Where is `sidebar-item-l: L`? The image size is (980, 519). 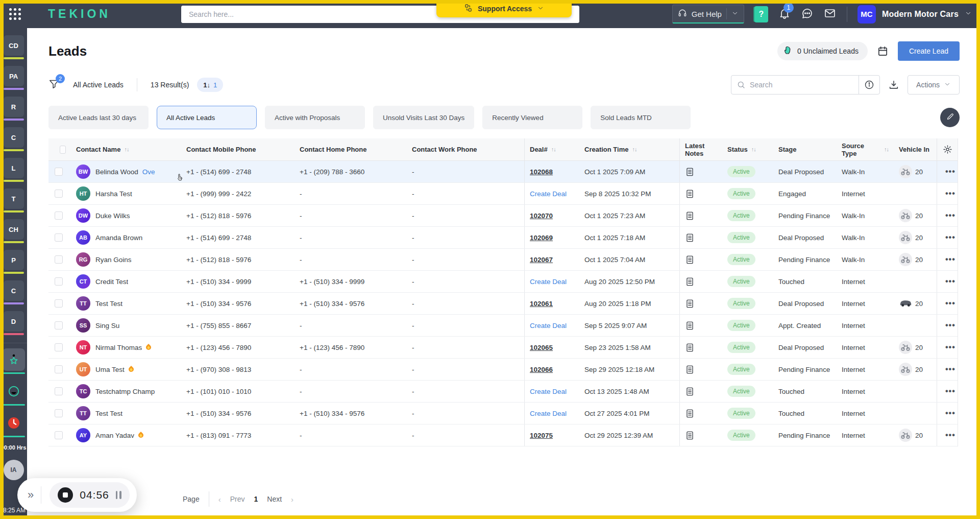
sidebar-item-l: L is located at coordinates (14, 170).